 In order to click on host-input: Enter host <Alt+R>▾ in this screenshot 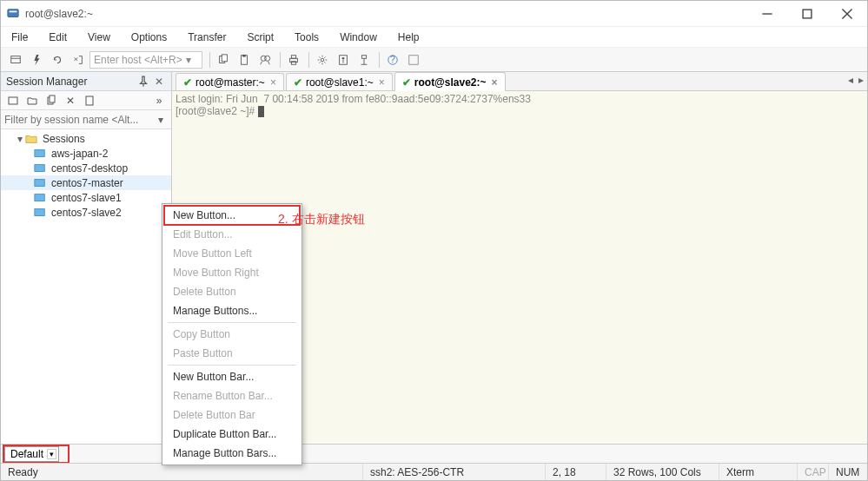, I will do `click(146, 60)`.